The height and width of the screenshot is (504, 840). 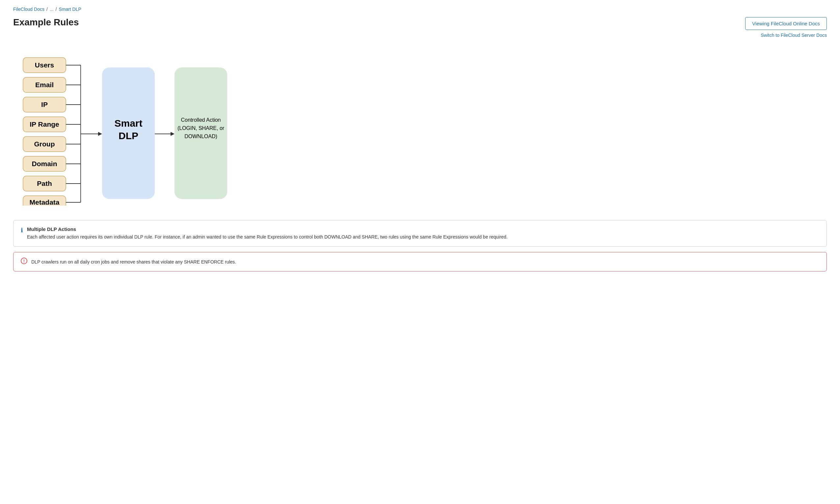 What do you see at coordinates (128, 123) in the screenshot?
I see `svg-text: Smart` at bounding box center [128, 123].